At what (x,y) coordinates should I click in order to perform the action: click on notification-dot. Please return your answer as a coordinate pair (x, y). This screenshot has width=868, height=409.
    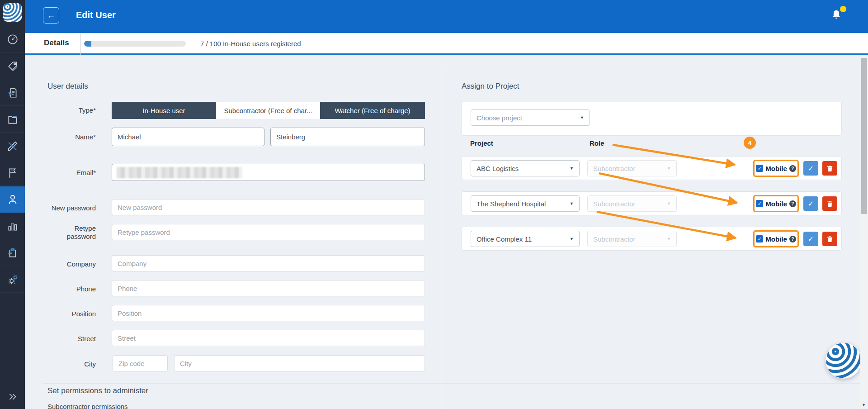
    Looking at the image, I should click on (843, 9).